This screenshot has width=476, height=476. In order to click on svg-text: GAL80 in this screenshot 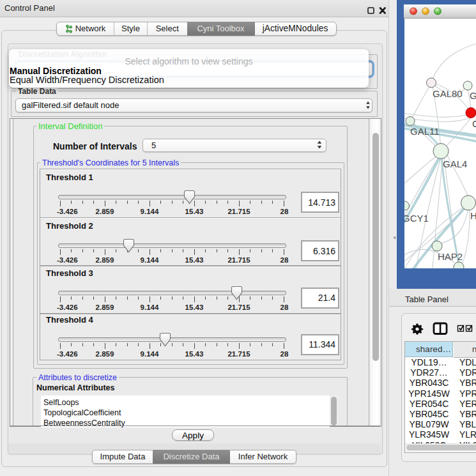, I will do `click(447, 93)`.